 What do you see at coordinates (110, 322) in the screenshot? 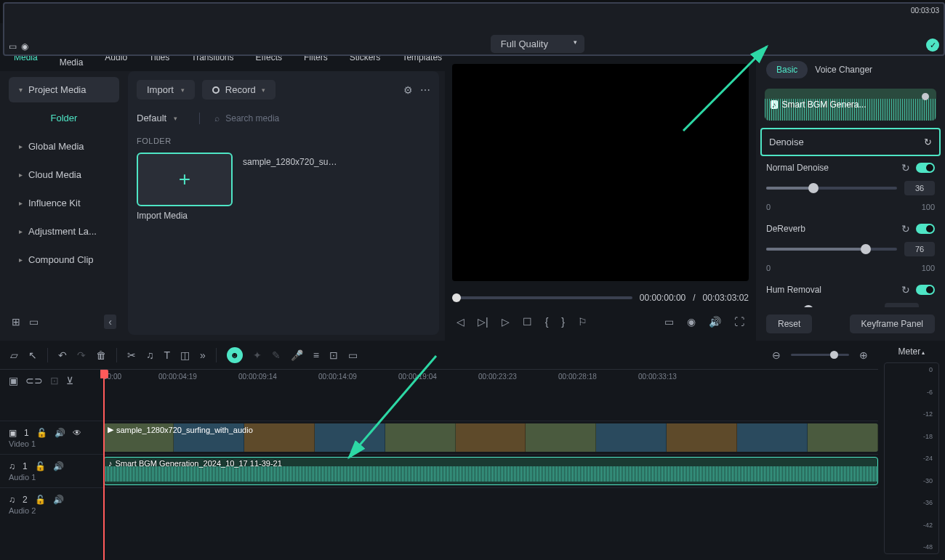
I see `collapse-sidebar-icon: ‹` at bounding box center [110, 322].